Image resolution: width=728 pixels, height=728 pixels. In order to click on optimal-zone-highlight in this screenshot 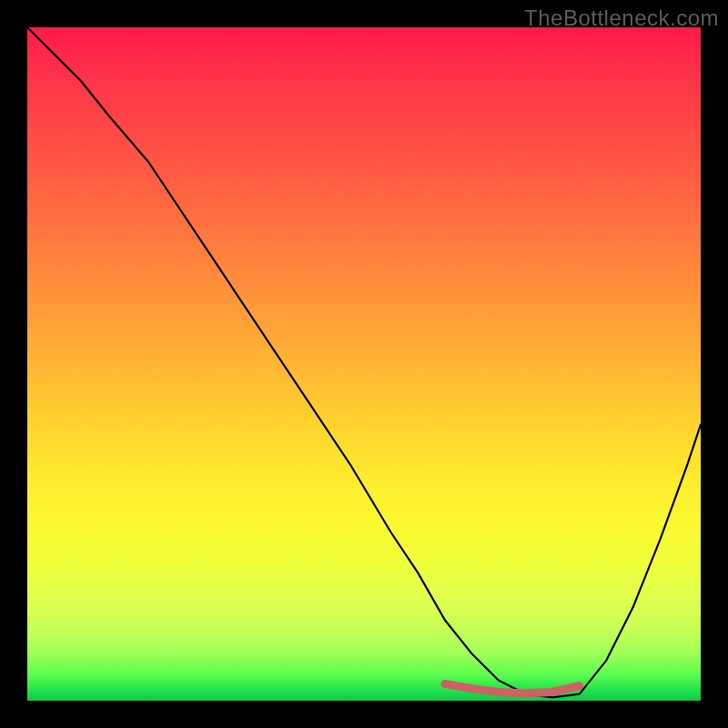, I will do `click(512, 689)`.